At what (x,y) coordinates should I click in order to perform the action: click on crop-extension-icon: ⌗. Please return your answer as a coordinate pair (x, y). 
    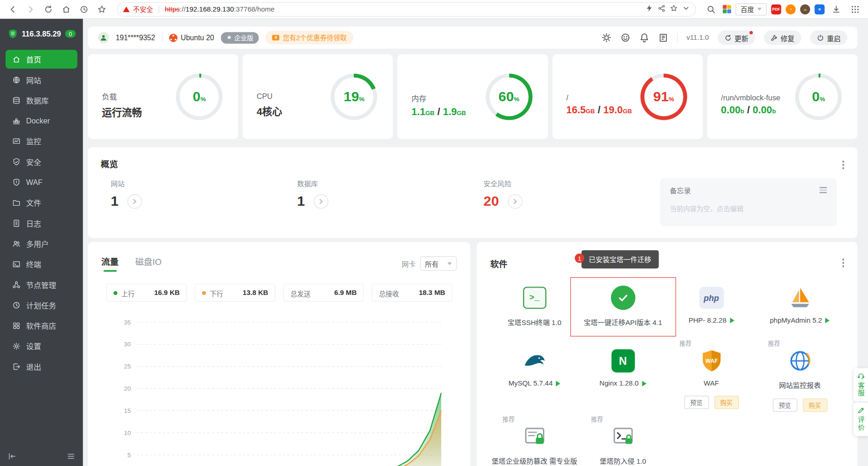
    Looking at the image, I should click on (819, 9).